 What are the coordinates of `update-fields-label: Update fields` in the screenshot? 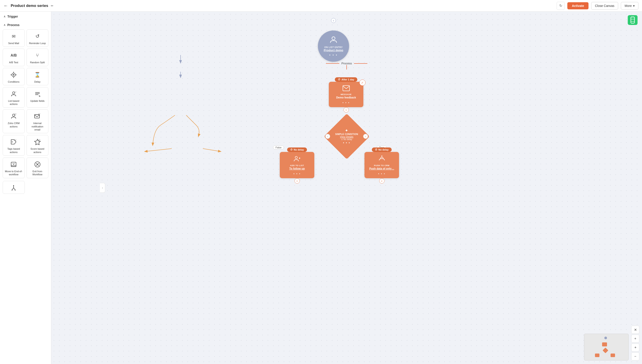 It's located at (38, 101).